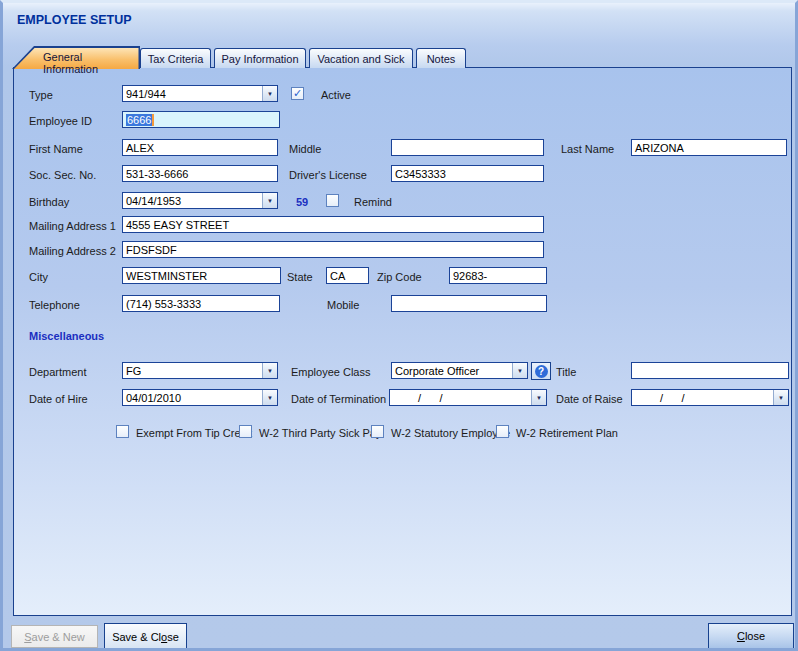 This screenshot has width=798, height=651. What do you see at coordinates (660, 148) in the screenshot?
I see `last-name-value: ARIZONA` at bounding box center [660, 148].